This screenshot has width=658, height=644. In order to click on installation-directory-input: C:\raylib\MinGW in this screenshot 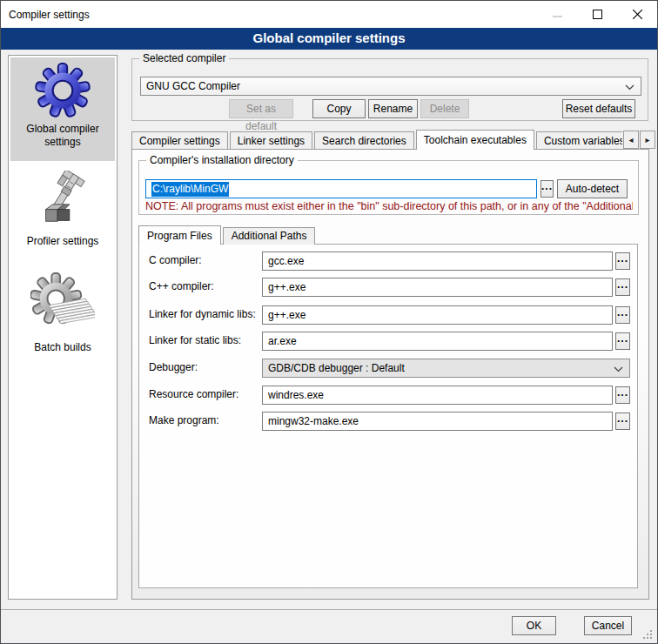, I will do `click(341, 189)`.